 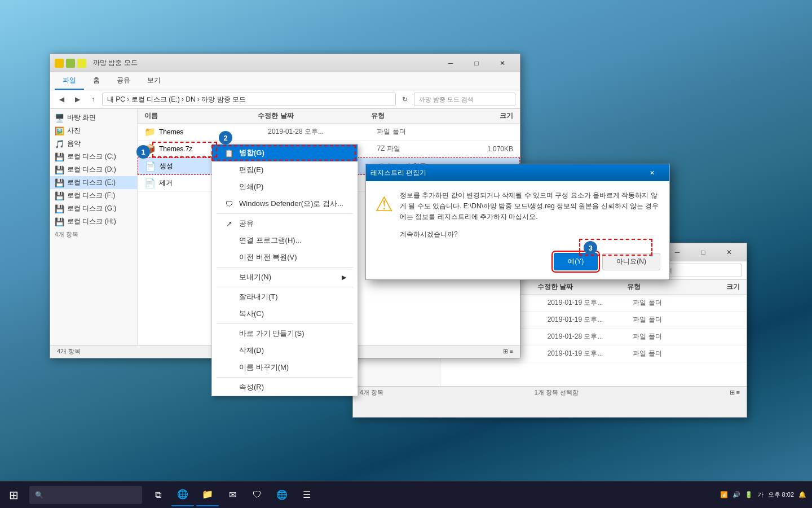 What do you see at coordinates (285, 277) in the screenshot?
I see `ctx-sendto: 보내기(N) ▶` at bounding box center [285, 277].